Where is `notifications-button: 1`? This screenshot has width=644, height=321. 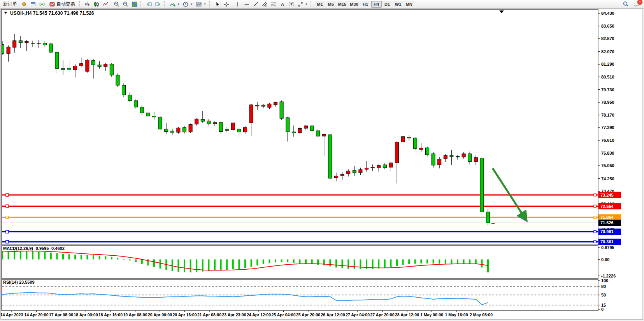 notifications-button: 1 is located at coordinates (637, 4).